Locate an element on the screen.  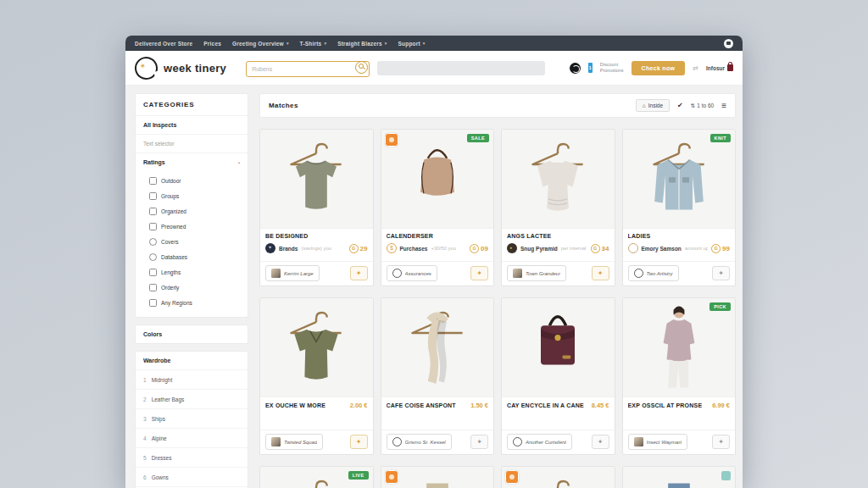
product-title: CALENDERSER is located at coordinates (437, 236).